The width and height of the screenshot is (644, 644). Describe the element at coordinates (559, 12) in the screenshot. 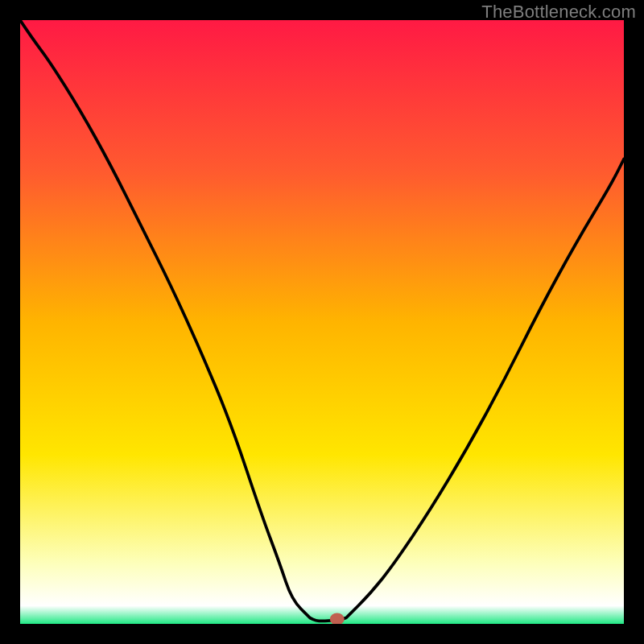

I see `watermark: TheBottleneck.com` at that location.